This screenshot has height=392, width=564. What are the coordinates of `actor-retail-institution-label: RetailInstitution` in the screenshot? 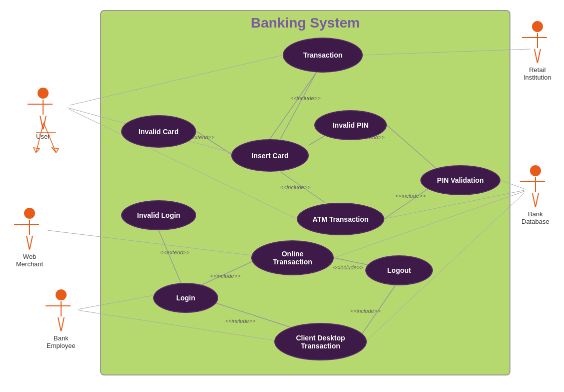 It's located at (537, 74).